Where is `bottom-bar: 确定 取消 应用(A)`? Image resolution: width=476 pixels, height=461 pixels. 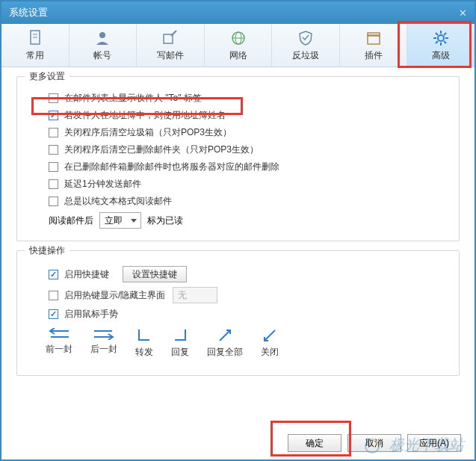 bottom-bar: 确定 取消 应用(A) is located at coordinates (374, 443).